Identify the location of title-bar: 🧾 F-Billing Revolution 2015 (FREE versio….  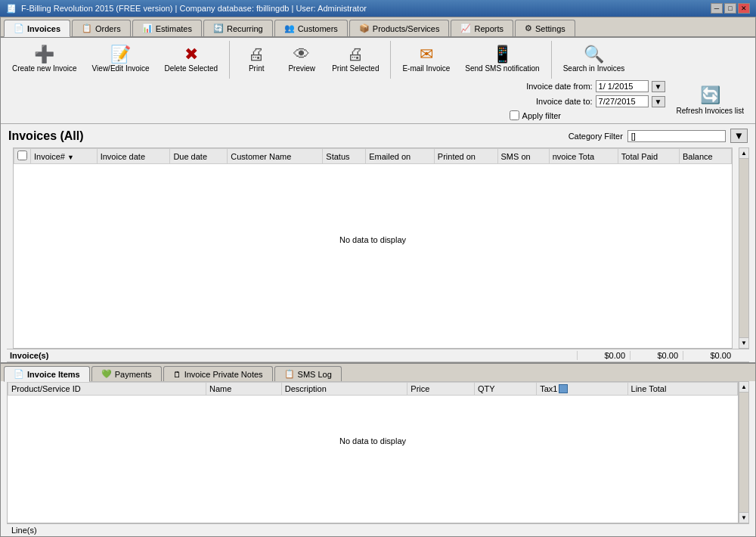
(378, 8).